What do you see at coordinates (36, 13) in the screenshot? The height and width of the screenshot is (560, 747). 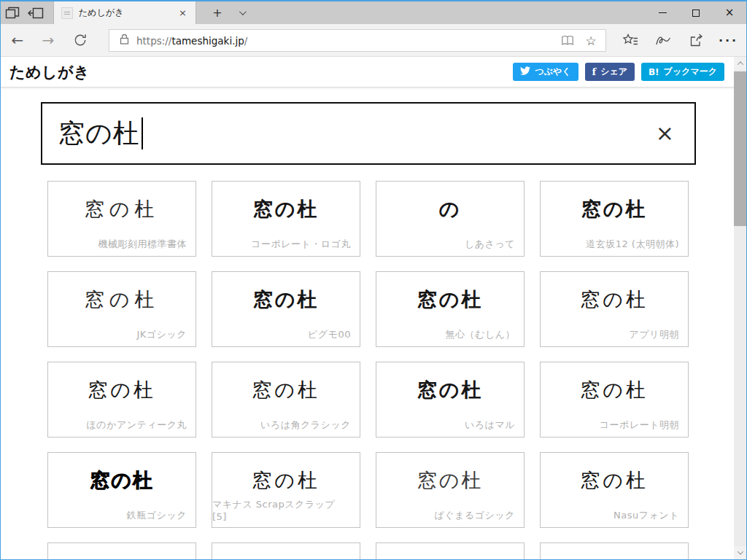 I see `tab-preview-icon` at bounding box center [36, 13].